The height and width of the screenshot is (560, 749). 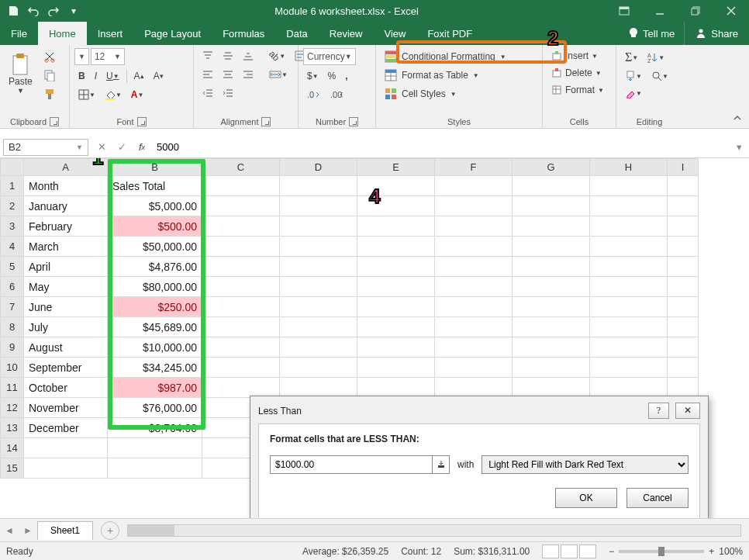 What do you see at coordinates (151, 531) in the screenshot?
I see `scrollbar-thumb` at bounding box center [151, 531].